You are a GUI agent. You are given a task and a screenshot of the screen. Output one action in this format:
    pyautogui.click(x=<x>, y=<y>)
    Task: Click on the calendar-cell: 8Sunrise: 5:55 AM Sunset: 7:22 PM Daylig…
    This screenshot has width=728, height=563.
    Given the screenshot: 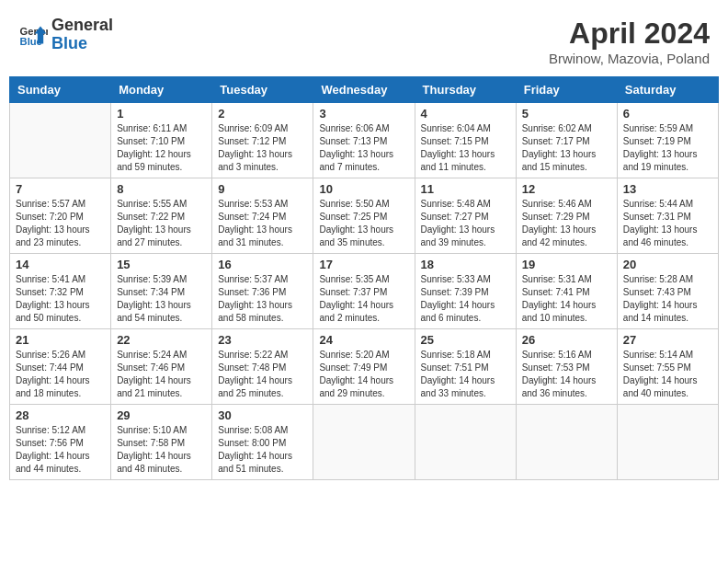 What is the action you would take?
    pyautogui.click(x=162, y=216)
    